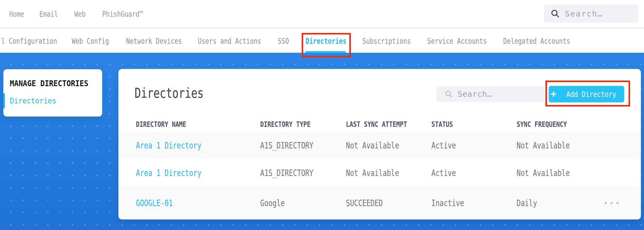 The width and height of the screenshot is (644, 230). What do you see at coordinates (369, 203) in the screenshot?
I see `last-sync-cell: SUCCEEDED` at bounding box center [369, 203].